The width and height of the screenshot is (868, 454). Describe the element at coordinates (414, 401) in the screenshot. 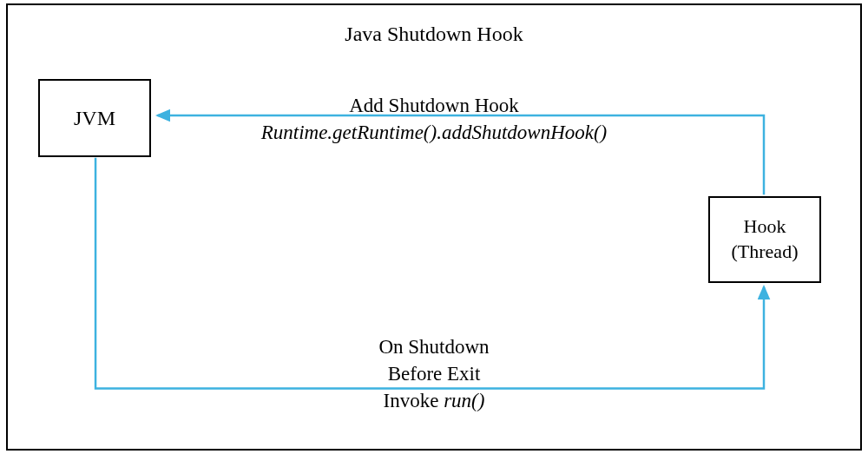

I see `bottom-label-line3-prefix: Invoke` at that location.